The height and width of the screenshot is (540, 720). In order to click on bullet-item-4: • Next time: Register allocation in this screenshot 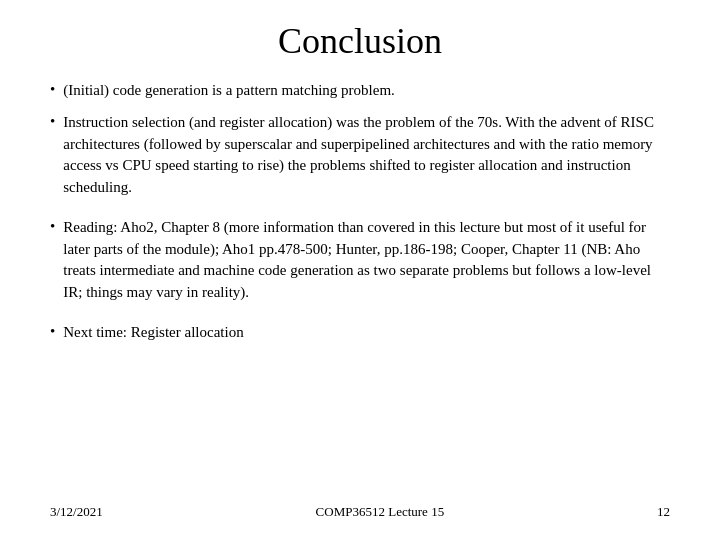, I will do `click(360, 333)`.